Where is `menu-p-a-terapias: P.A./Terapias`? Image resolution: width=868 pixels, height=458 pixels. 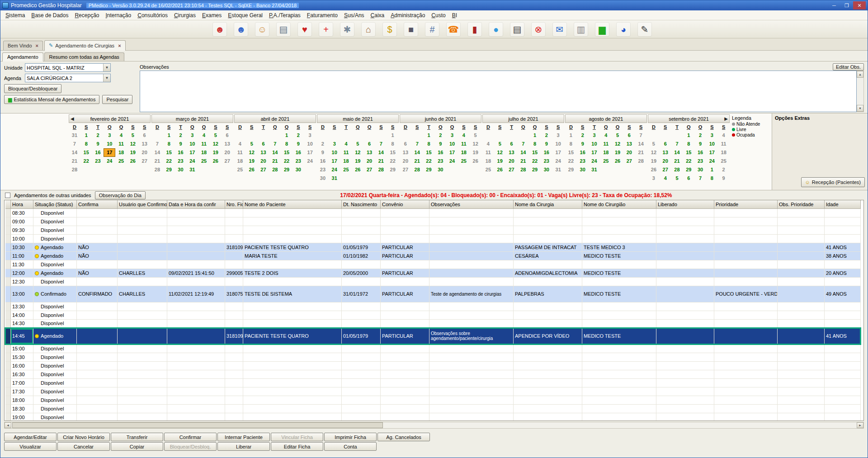 menu-p-a-terapias: P.A./Terapias is located at coordinates (285, 15).